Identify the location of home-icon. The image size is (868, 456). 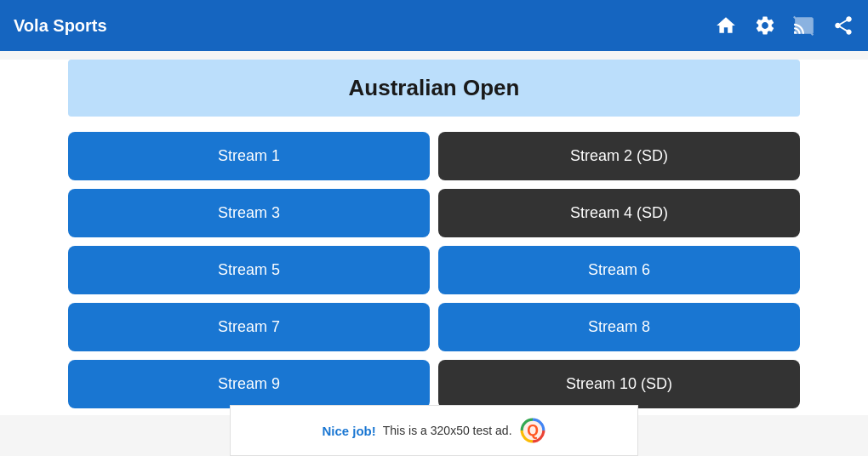
(726, 26).